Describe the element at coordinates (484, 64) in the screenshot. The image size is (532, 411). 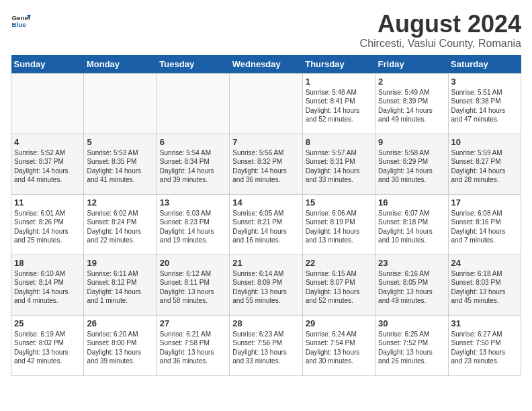
I see `day-header-saturday: Saturday` at that location.